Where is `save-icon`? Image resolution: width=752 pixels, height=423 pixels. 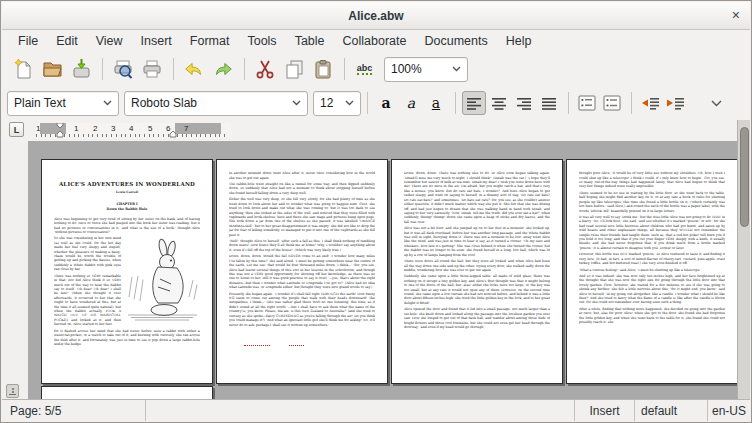 save-icon is located at coordinates (81, 69).